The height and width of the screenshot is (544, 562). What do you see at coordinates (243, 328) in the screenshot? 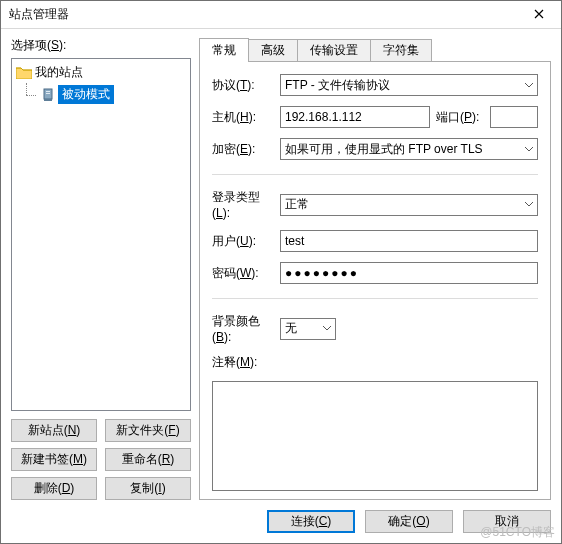
I see `bgcolor-label: 背景颜色(B):` at bounding box center [243, 328].